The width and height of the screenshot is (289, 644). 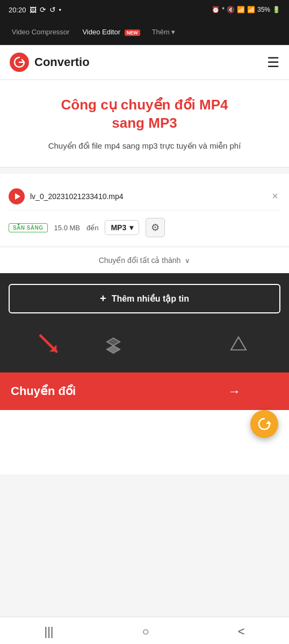 What do you see at coordinates (62, 62) in the screenshot?
I see `logo-text: Convertio` at bounding box center [62, 62].